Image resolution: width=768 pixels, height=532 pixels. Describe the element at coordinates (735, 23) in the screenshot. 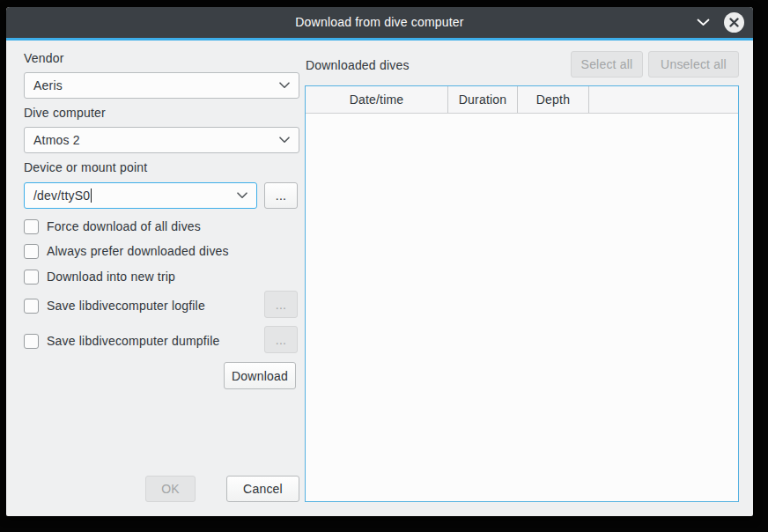

I see `close-button` at that location.